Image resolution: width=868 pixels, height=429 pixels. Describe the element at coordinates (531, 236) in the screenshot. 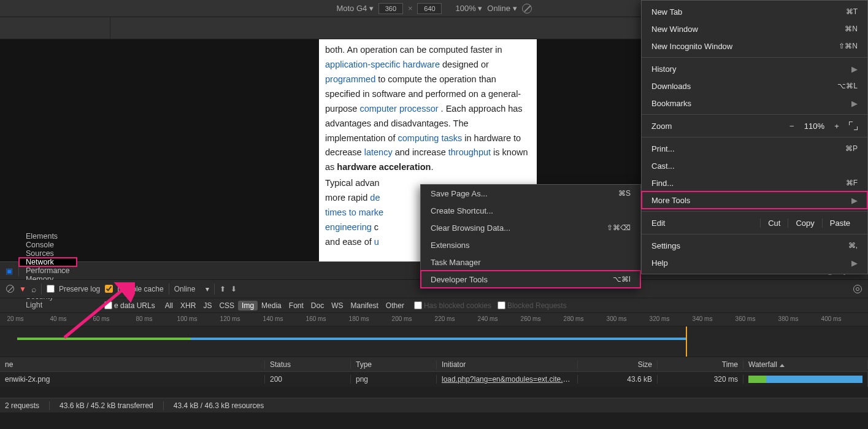

I see `more-tools-submenu: Save Page As...⌘SCreate Shortcut...Clear…` at that location.